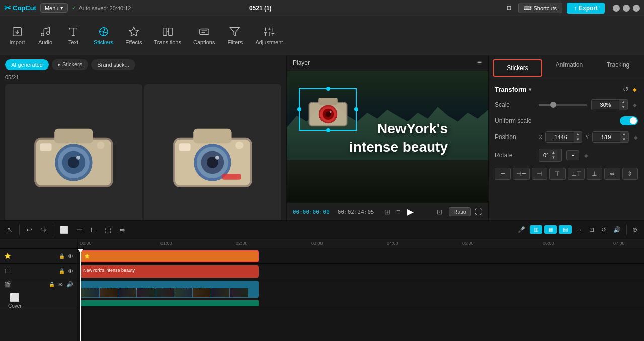 This screenshot has height=341, width=644. Describe the element at coordinates (39, 290) in the screenshot. I see `timeline-track-labels: ⭐ 🔒 👁 T I 🔒 👁 🎬 🔒 👁 🔊` at that location.